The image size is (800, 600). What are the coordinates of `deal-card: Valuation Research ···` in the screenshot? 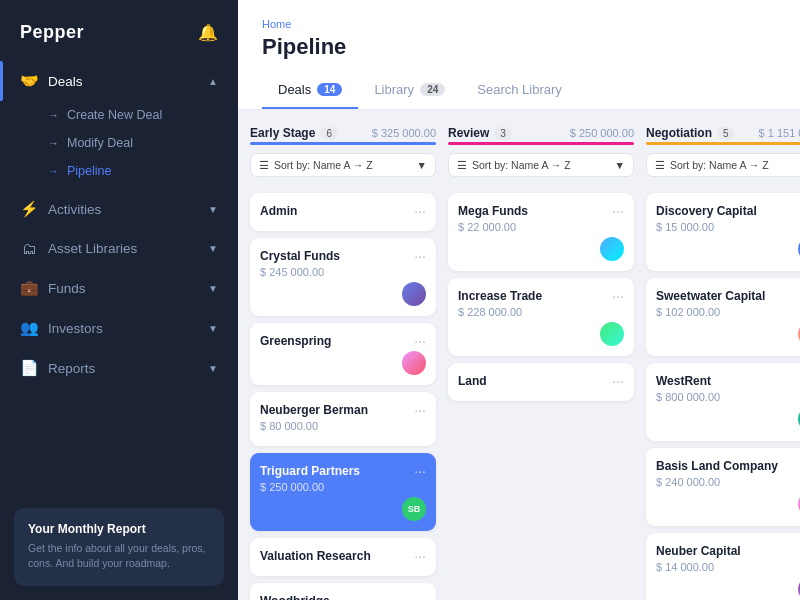 It's located at (343, 557).